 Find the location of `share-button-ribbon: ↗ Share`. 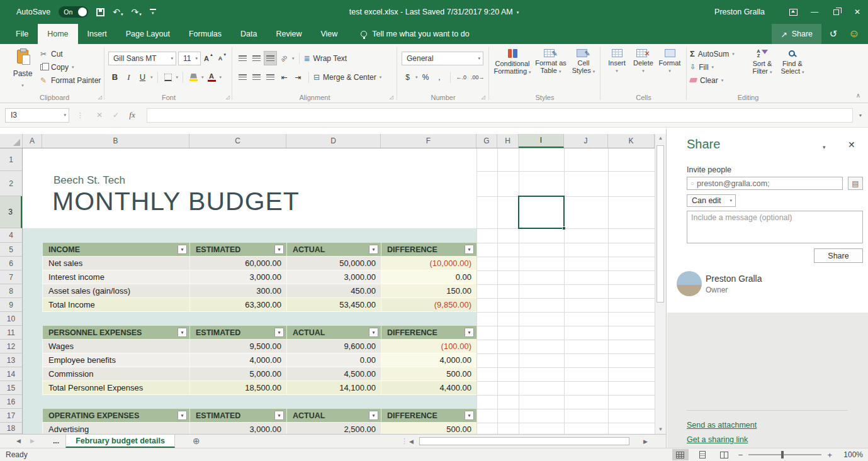

share-button-ribbon: ↗ Share is located at coordinates (797, 34).